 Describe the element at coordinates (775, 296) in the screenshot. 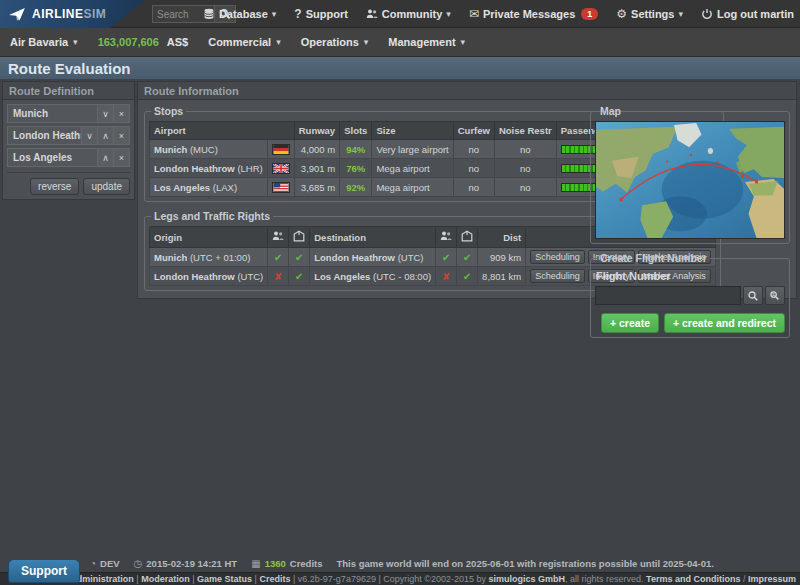

I see `flight-number-lookup-button` at that location.